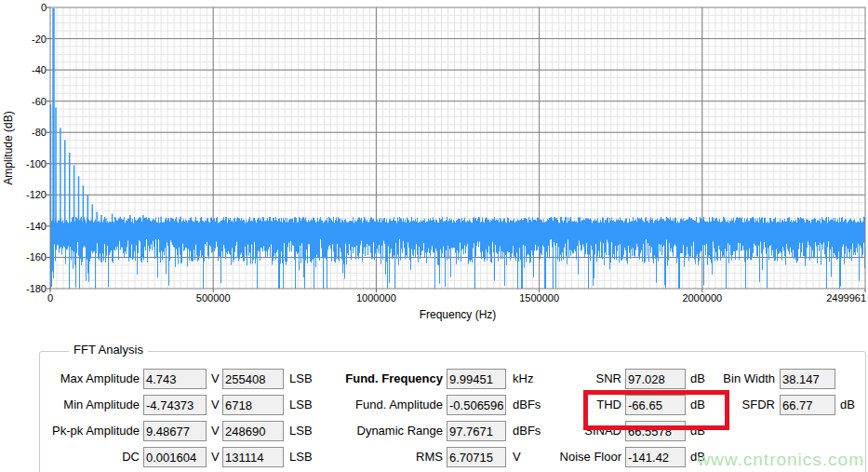 The image size is (868, 472). Describe the element at coordinates (476, 379) in the screenshot. I see `fund-frequency-field` at that location.